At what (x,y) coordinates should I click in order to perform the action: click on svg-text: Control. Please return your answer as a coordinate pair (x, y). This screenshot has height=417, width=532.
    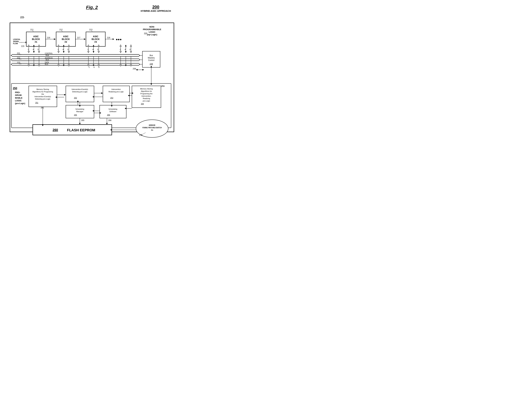
    Looking at the image, I should click on (151, 60).